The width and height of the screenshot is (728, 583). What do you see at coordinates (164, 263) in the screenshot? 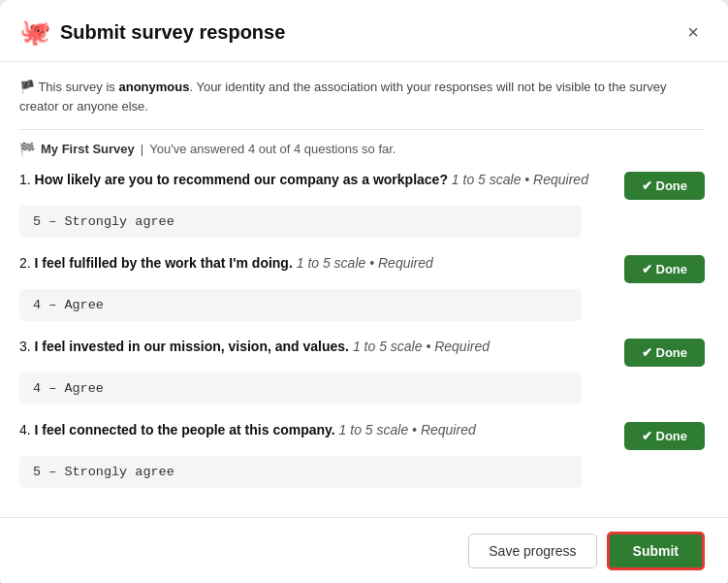
I see `question-bold-2: I feel fulfilled by the work that I'm do…` at bounding box center [164, 263].